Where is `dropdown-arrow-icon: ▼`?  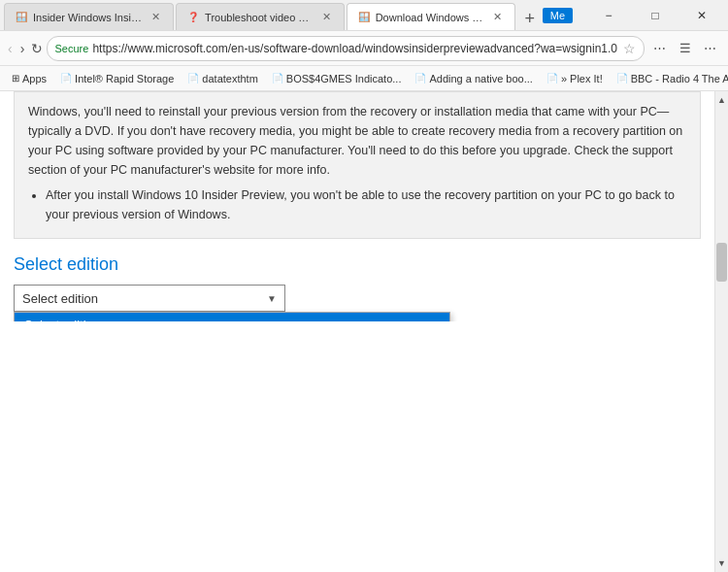
dropdown-arrow-icon: ▼ is located at coordinates (272, 299).